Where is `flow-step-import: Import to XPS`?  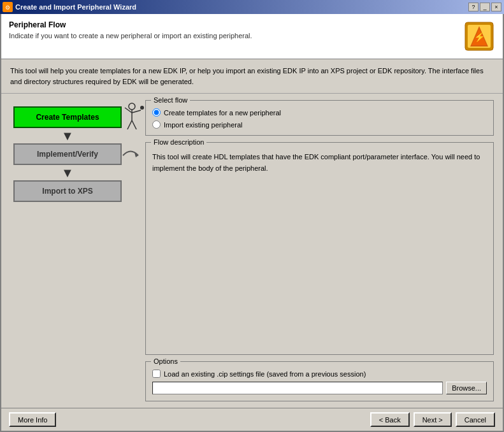 flow-step-import: Import to XPS is located at coordinates (68, 191).